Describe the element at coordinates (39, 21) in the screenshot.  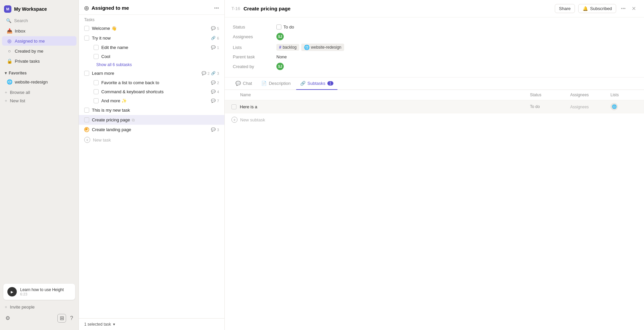
I see `search-bar: 🔍 Search` at that location.